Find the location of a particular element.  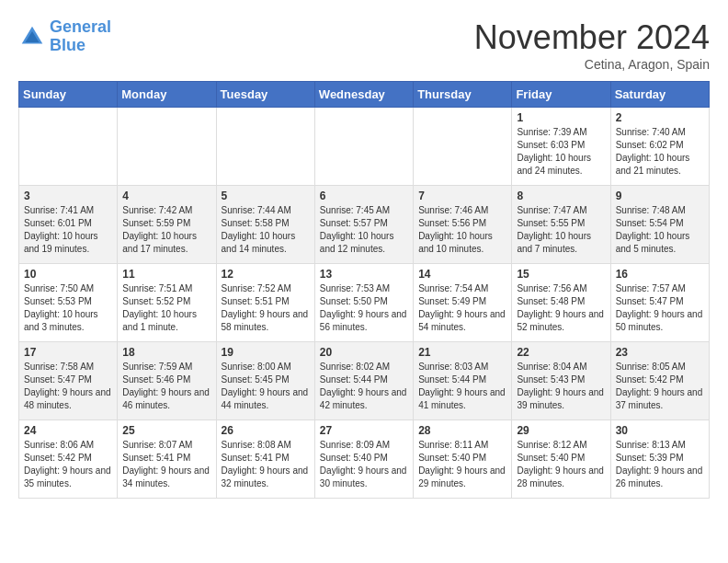

calendar-cell: 1Sunrise: 7:39 AM Sunset: 6:03 PM Daylig… is located at coordinates (561, 147).